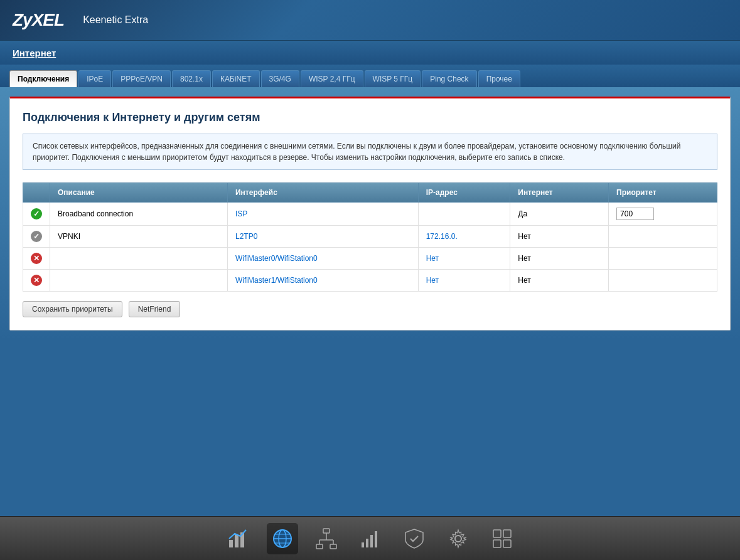  Describe the element at coordinates (38, 20) in the screenshot. I see `zyxel-logo: ZyXEL` at that location.